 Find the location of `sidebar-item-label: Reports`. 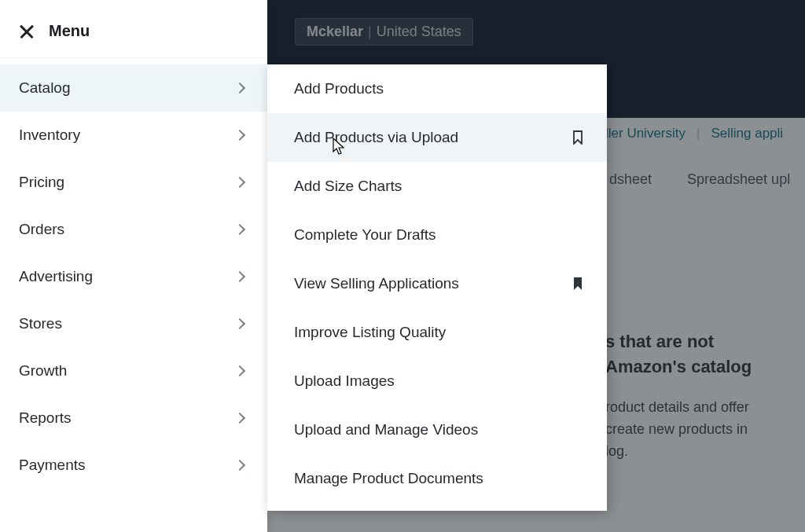

sidebar-item-label: Reports is located at coordinates (46, 418).